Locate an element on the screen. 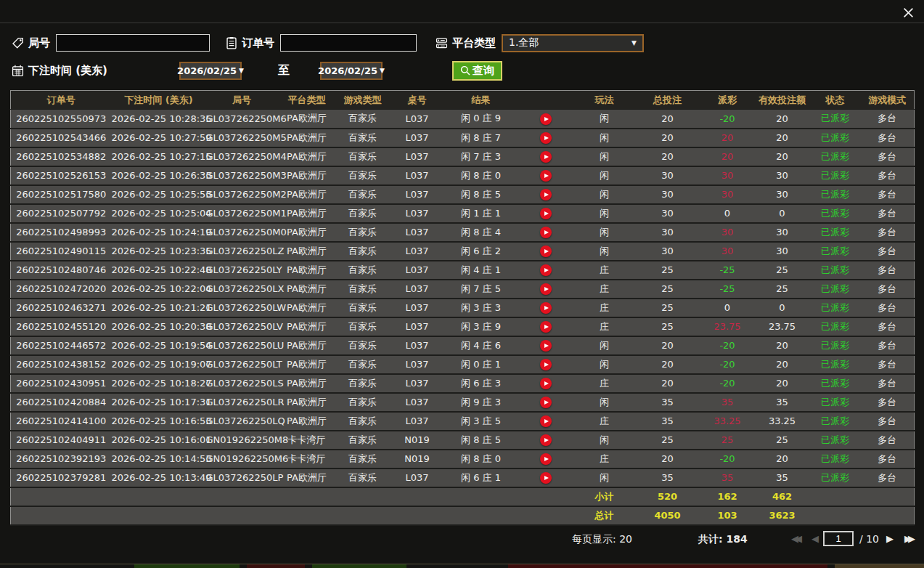 This screenshot has width=924, height=568. date-from-picker: 2026/02/25 ▼ is located at coordinates (210, 71).